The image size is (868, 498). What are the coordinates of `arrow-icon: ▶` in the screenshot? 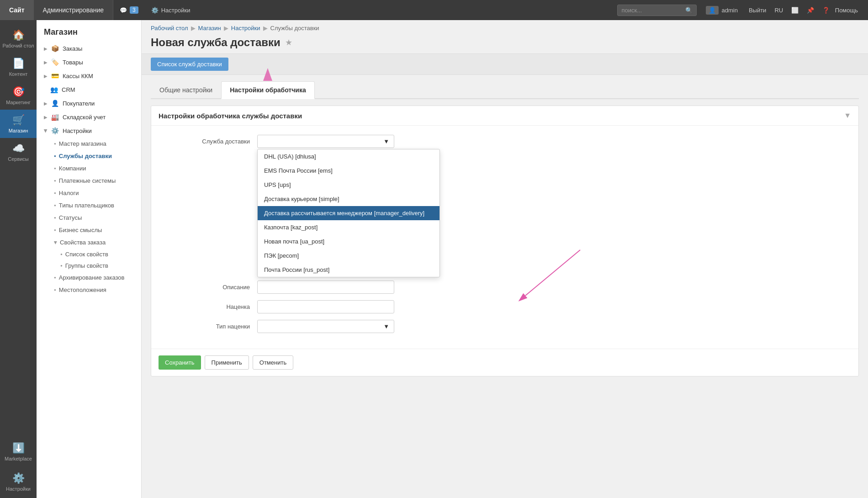 It's located at (46, 76).